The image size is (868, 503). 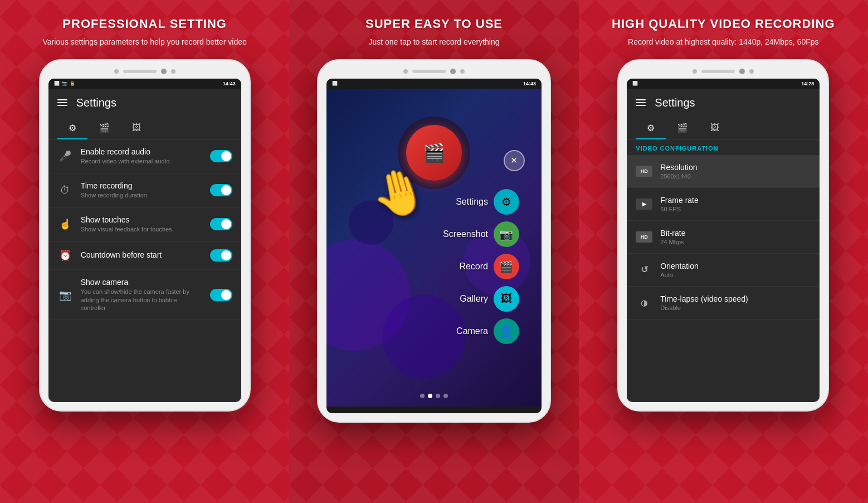 I want to click on video-config-label: VIDEO CONFIGURATION, so click(x=723, y=147).